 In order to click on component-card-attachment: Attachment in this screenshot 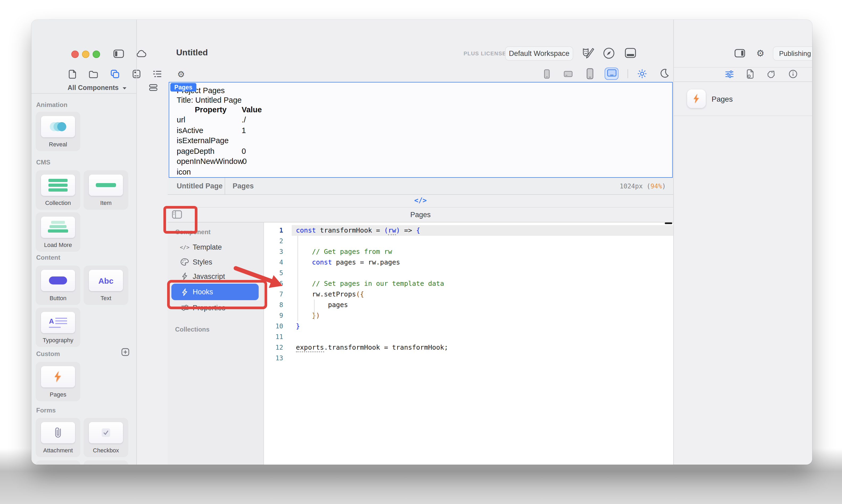, I will do `click(58, 437)`.